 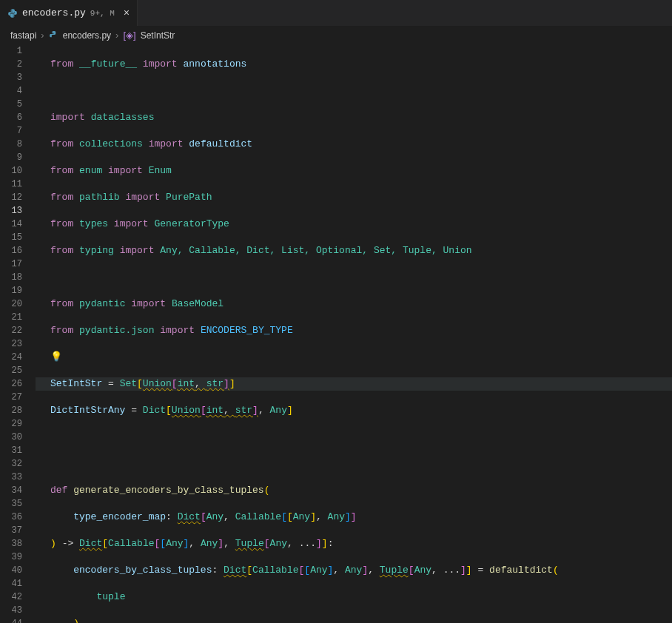 I want to click on line-number: 40, so click(x=16, y=570).